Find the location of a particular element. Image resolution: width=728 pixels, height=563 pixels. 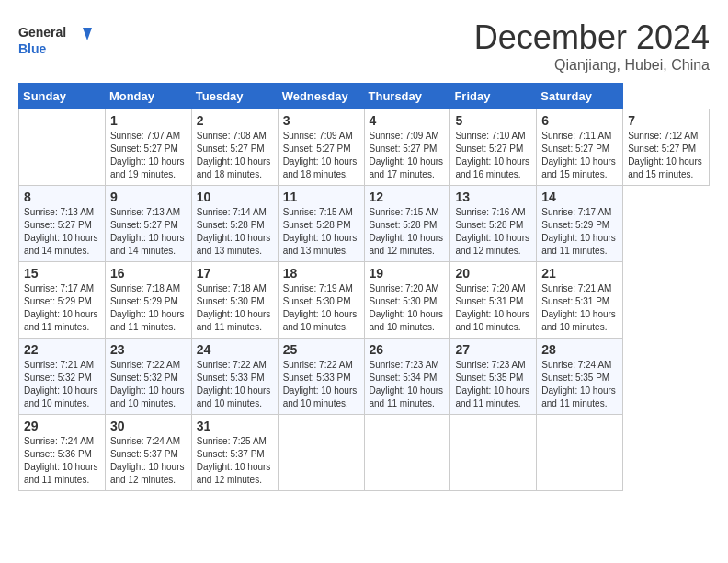

calendar-cell: 20Sunrise: 7:20 AMSunset: 5:31 PMDayligh… is located at coordinates (494, 300).